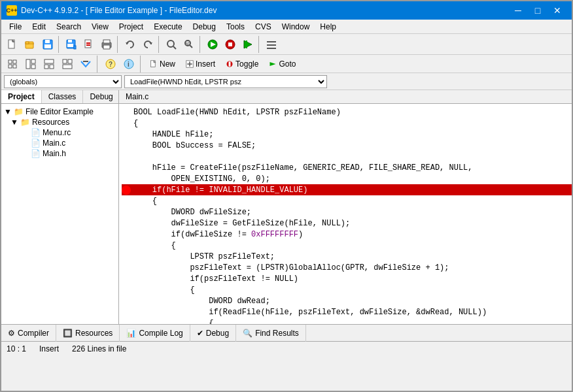  Describe the element at coordinates (213, 333) in the screenshot. I see `bottom-tab-debug: ✔ Debug` at that location.